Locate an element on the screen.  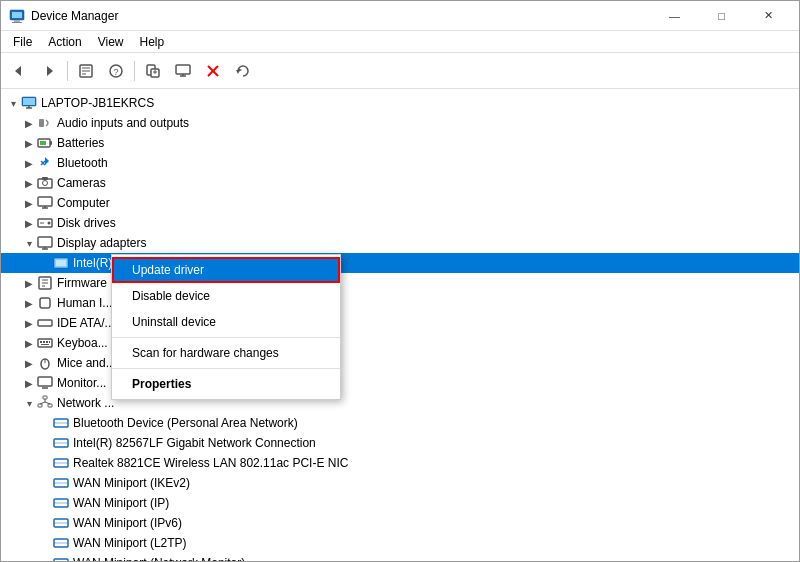
tree-wan-netmon: WAN Miniport (Network Monitor) is located at coordinates (400, 557).